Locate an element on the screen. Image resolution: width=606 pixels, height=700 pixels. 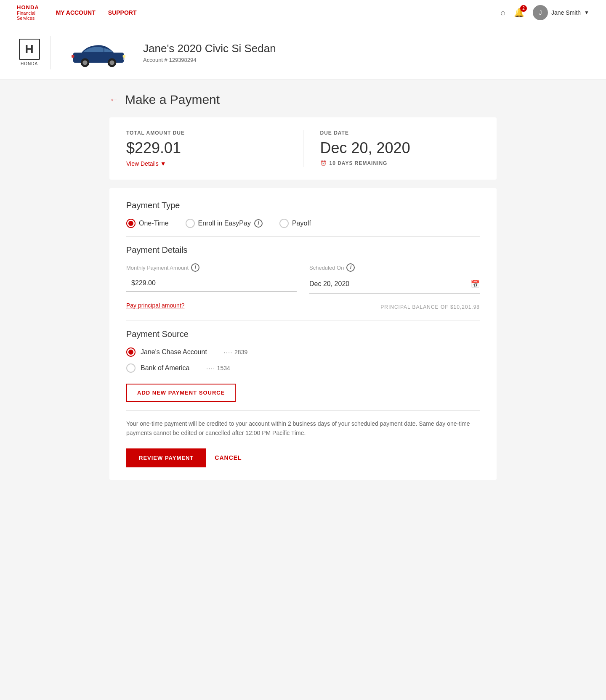
payment-source-section: Payment Source Jane's Chase Account ····… is located at coordinates (303, 366).